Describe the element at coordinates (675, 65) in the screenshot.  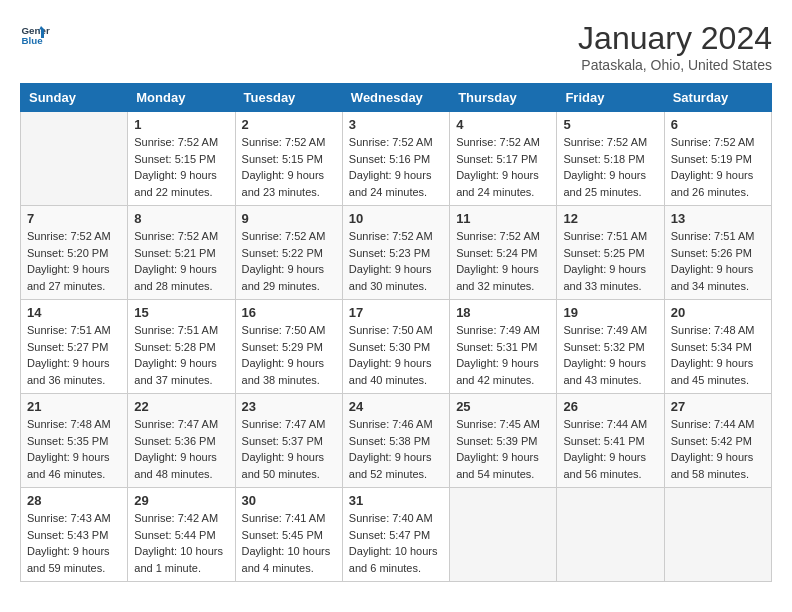
I see `calendar-subtitle: Pataskala, Ohio, United States` at that location.